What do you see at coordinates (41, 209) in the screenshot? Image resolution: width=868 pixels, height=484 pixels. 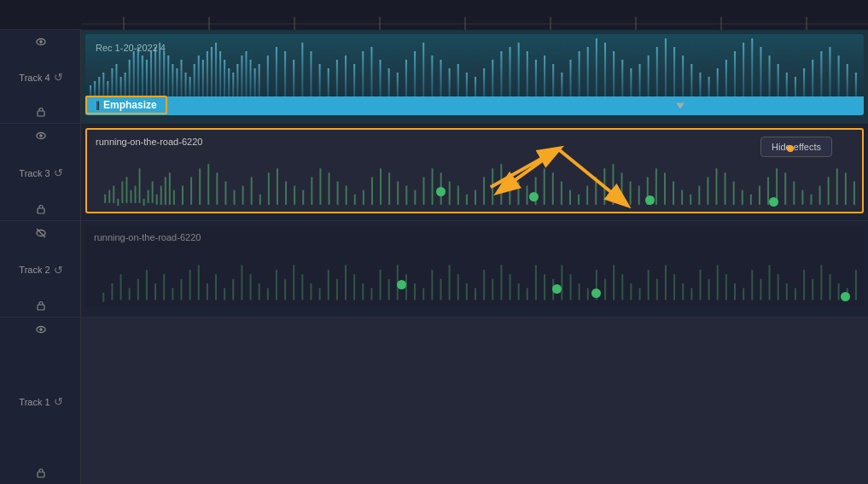 I see `track3-lock-icon` at bounding box center [41, 209].